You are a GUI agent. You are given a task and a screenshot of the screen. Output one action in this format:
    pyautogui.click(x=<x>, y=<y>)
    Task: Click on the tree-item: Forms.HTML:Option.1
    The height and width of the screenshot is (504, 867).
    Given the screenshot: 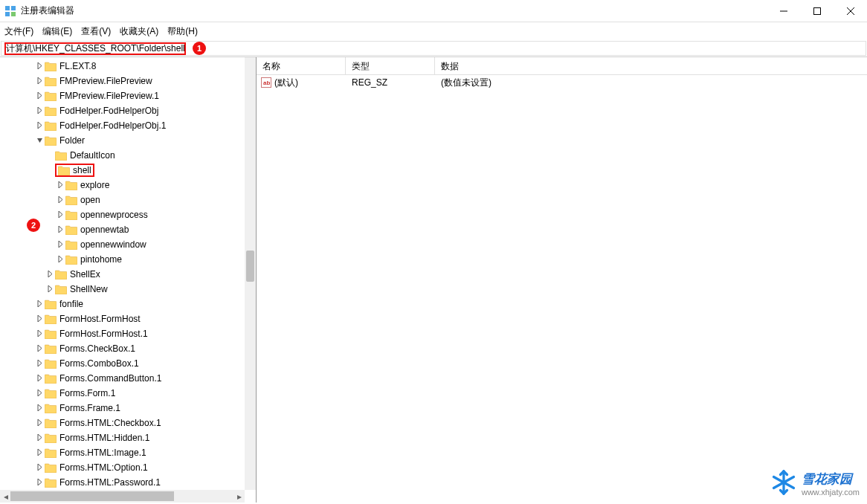 What is the action you would take?
    pyautogui.click(x=128, y=468)
    